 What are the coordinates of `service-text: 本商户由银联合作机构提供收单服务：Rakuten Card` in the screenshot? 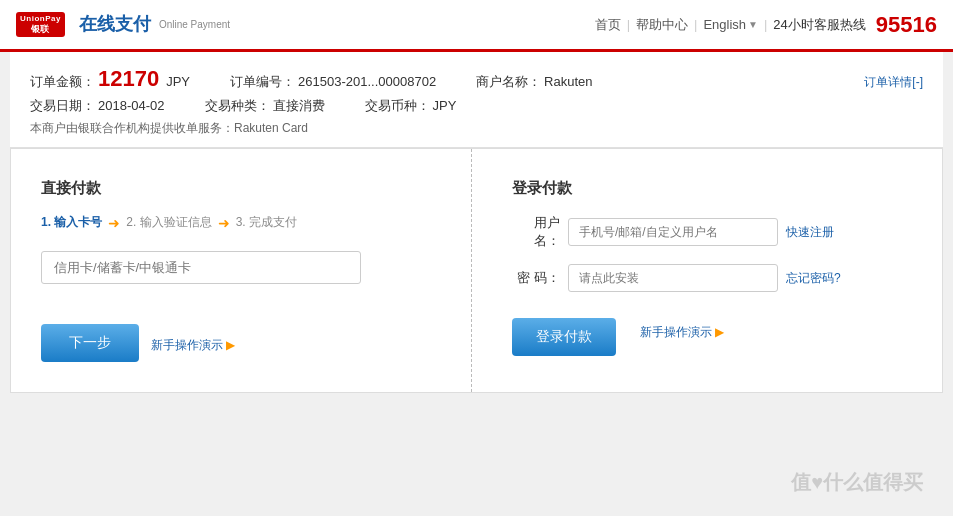 It's located at (169, 128).